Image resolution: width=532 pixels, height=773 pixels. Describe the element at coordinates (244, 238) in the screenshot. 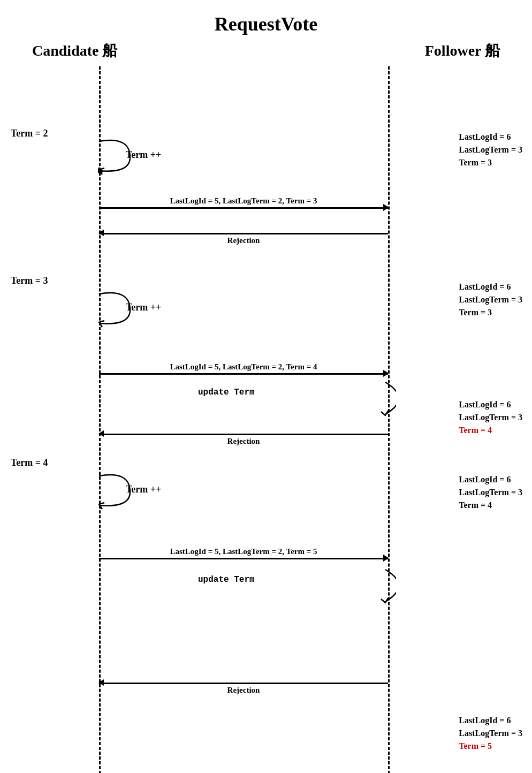

I see `arrow-rejection-1: Rejection` at that location.